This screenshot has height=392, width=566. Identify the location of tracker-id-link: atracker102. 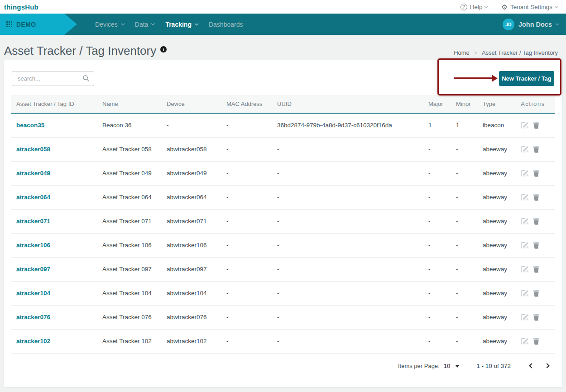
(34, 341).